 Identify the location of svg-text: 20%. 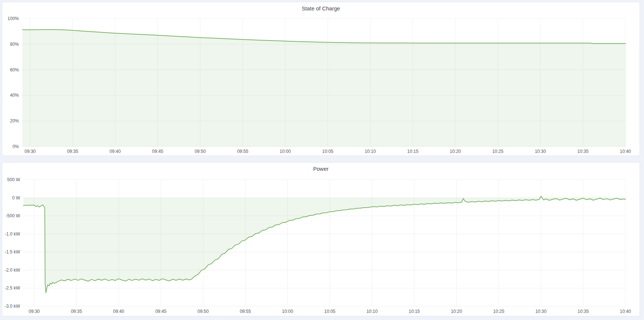
(14, 121).